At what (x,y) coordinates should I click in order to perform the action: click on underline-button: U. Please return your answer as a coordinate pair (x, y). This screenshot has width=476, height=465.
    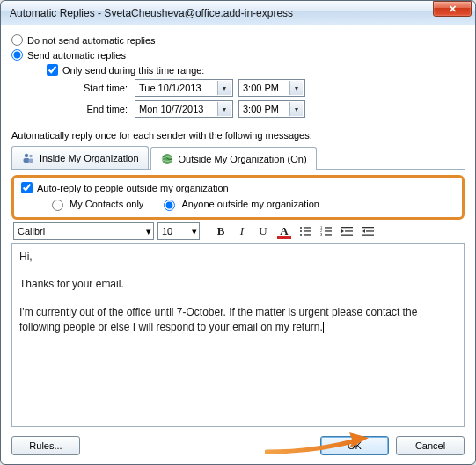
    Looking at the image, I should click on (263, 231).